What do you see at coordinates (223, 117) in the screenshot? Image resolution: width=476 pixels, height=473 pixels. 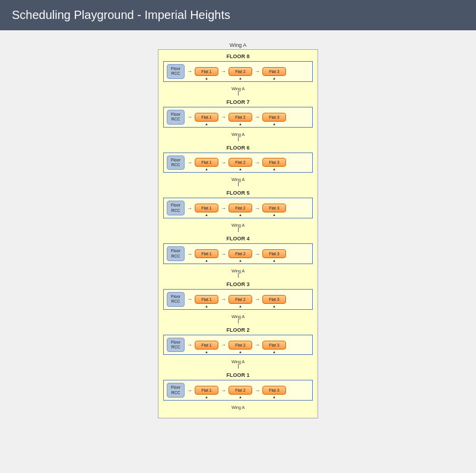 I see `arrow-flat-1-floor7: →` at bounding box center [223, 117].